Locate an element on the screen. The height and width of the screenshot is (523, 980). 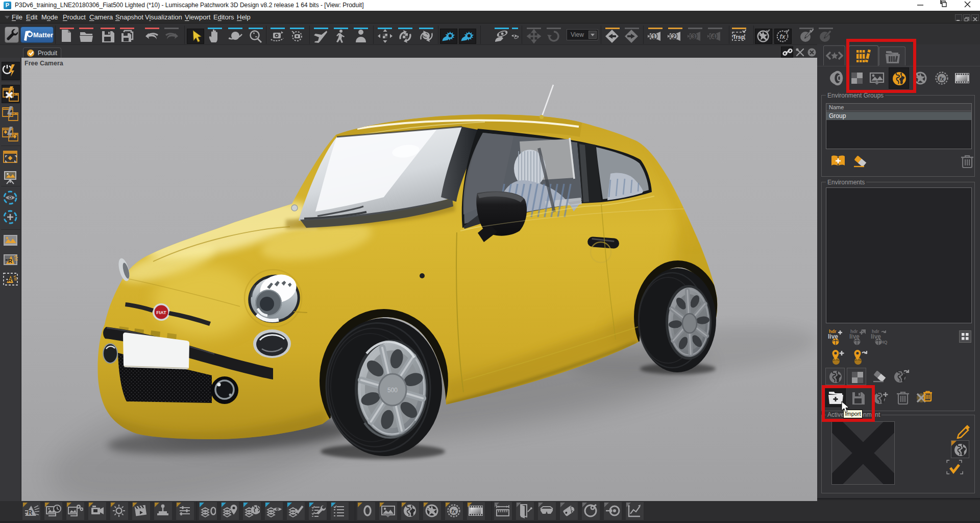
svg-text: 1 is located at coordinates (654, 37).